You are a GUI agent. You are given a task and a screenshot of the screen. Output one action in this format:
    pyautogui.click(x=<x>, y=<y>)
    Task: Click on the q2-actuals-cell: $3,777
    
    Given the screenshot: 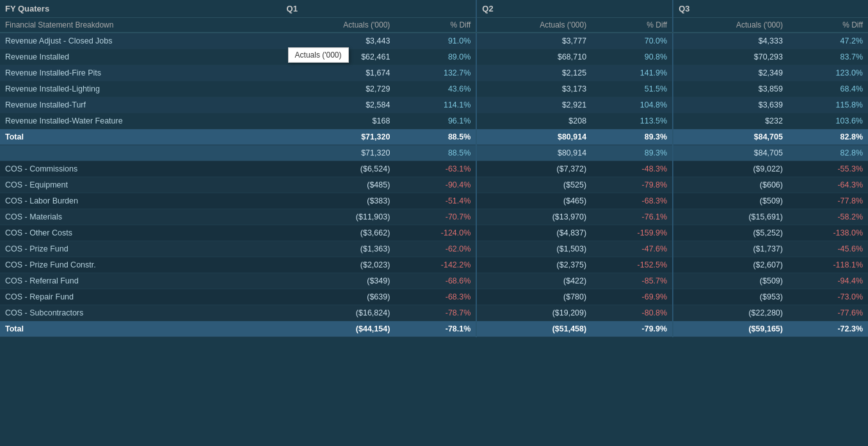 What is the action you would take?
    pyautogui.click(x=534, y=41)
    